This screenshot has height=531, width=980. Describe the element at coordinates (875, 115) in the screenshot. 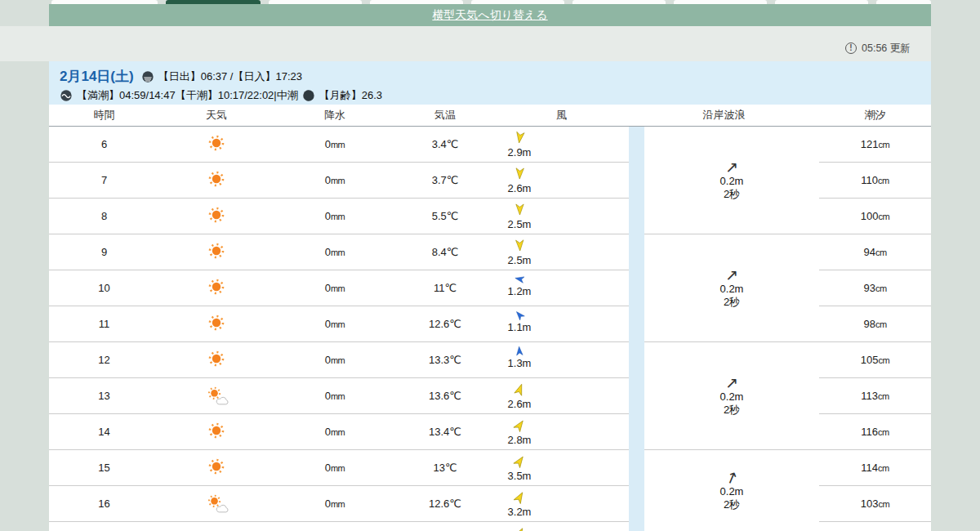

I see `col-header-tide: 潮汐` at that location.